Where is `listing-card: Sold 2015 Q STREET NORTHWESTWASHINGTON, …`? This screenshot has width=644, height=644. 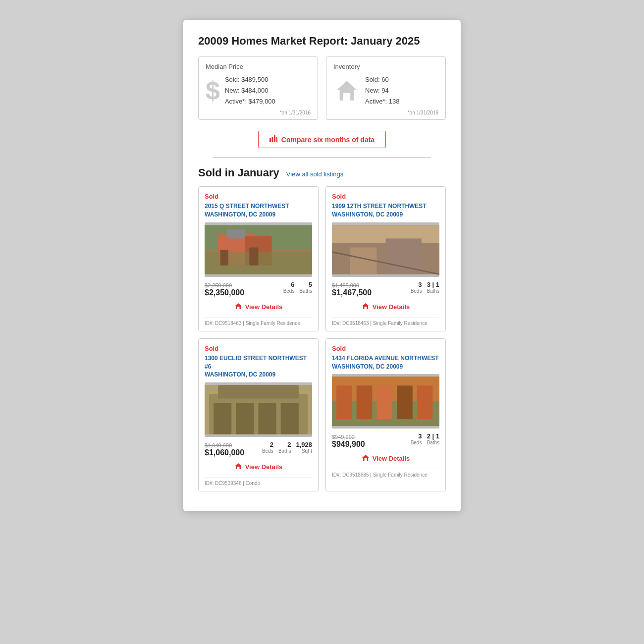 listing-card: Sold 2015 Q STREET NORTHWESTWASHINGTON, … is located at coordinates (259, 259).